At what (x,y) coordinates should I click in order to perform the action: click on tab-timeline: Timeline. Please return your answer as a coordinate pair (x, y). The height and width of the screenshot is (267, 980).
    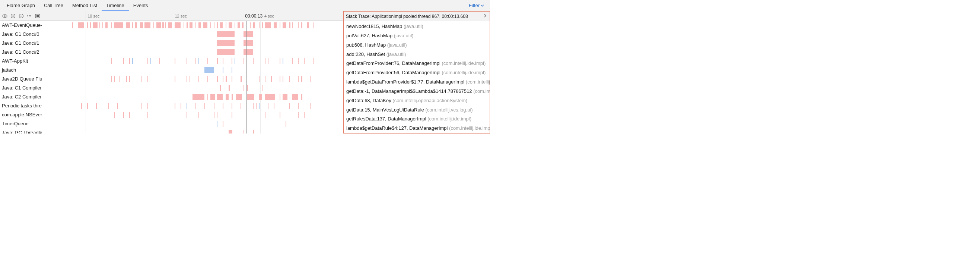
    Looking at the image, I should click on (115, 5).